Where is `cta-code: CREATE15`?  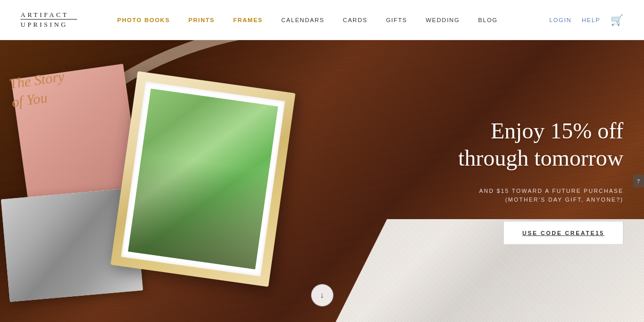
cta-code: CREATE15 is located at coordinates (585, 232).